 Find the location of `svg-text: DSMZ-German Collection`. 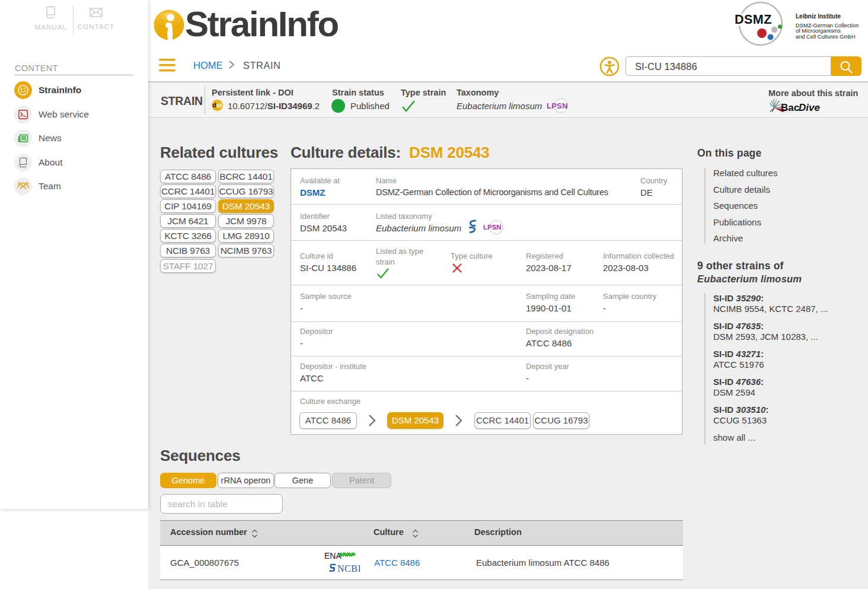

svg-text: DSMZ-German Collection is located at coordinates (827, 26).